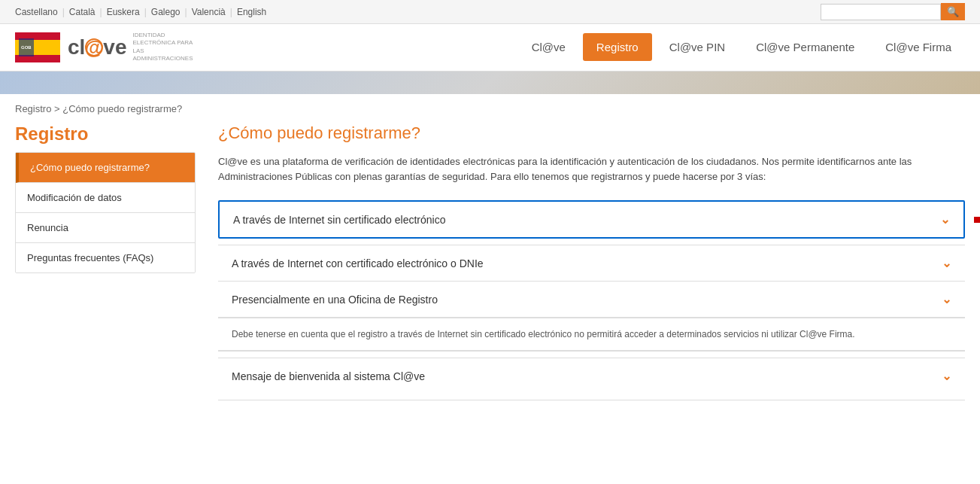  Describe the element at coordinates (251, 12) in the screenshot. I see `lang-english: English` at that location.